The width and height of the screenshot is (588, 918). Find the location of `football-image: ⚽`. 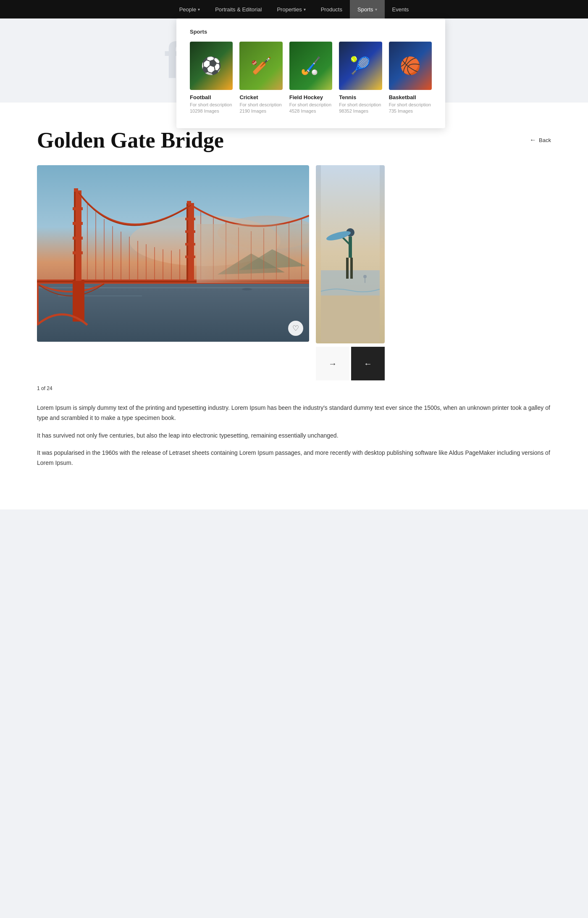

football-image: ⚽ is located at coordinates (211, 66).